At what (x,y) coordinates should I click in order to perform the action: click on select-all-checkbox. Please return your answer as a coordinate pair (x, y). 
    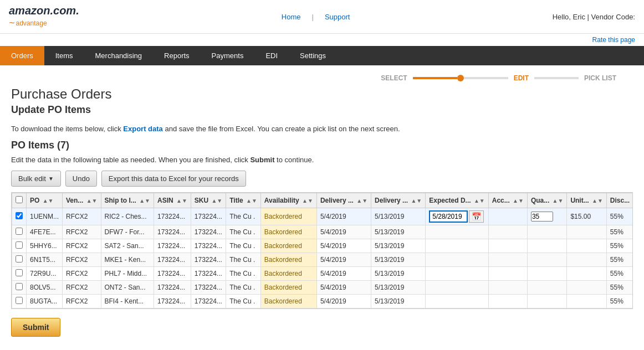
    Looking at the image, I should click on (19, 199).